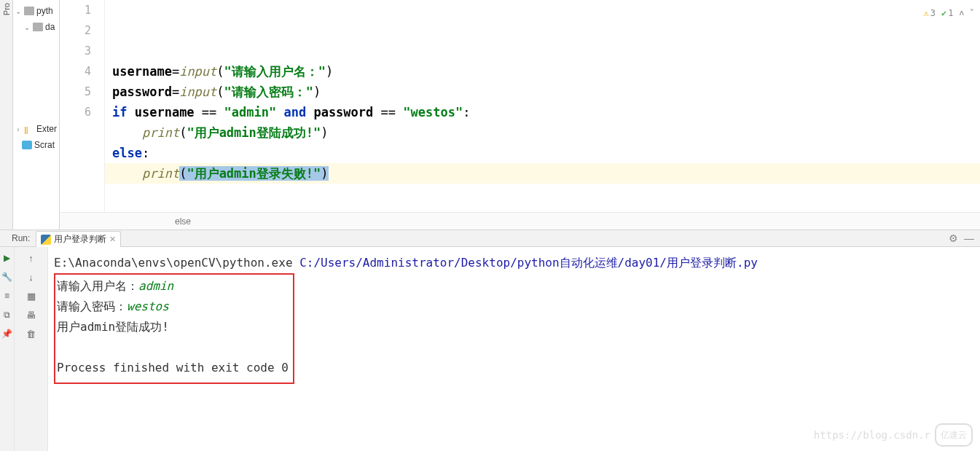 The width and height of the screenshot is (980, 451). What do you see at coordinates (36, 27) in the screenshot?
I see `tree-folder: ⌄ da` at bounding box center [36, 27].